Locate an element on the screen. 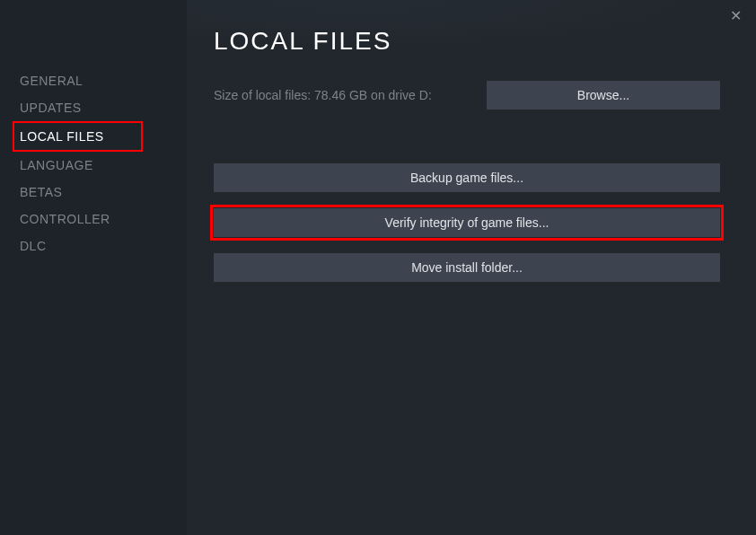 The image size is (756, 535). backup-game-files-button: Backup game files... is located at coordinates (467, 178).